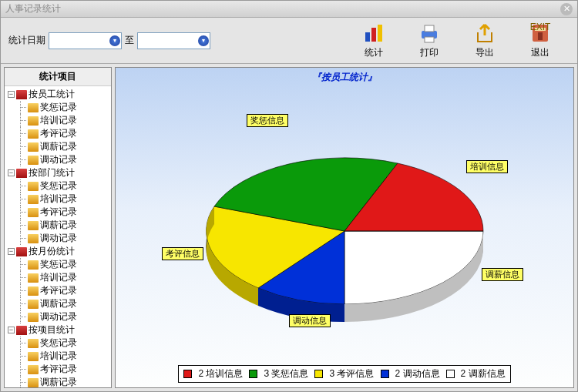  I want to click on tree-header: 统计项目, so click(58, 77).